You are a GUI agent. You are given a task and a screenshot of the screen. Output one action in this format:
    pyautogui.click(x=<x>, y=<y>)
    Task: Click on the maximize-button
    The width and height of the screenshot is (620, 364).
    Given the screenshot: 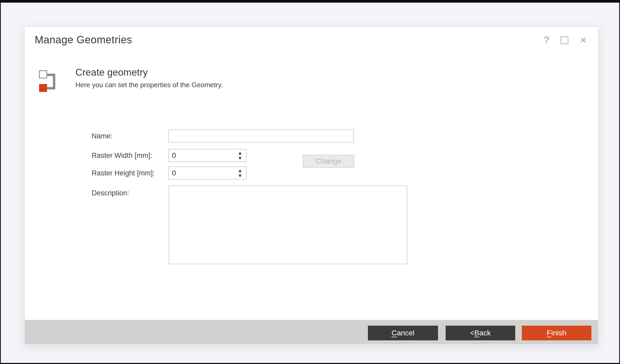 What is the action you would take?
    pyautogui.click(x=565, y=40)
    